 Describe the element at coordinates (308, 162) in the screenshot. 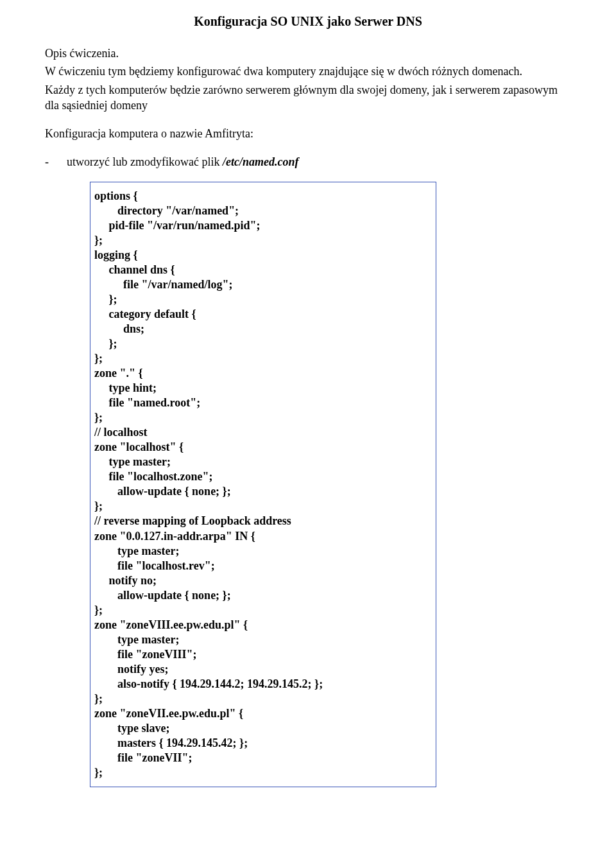

I see `bullet-item: - utworzyć lub zmodyfikować plik /etc/na…` at that location.